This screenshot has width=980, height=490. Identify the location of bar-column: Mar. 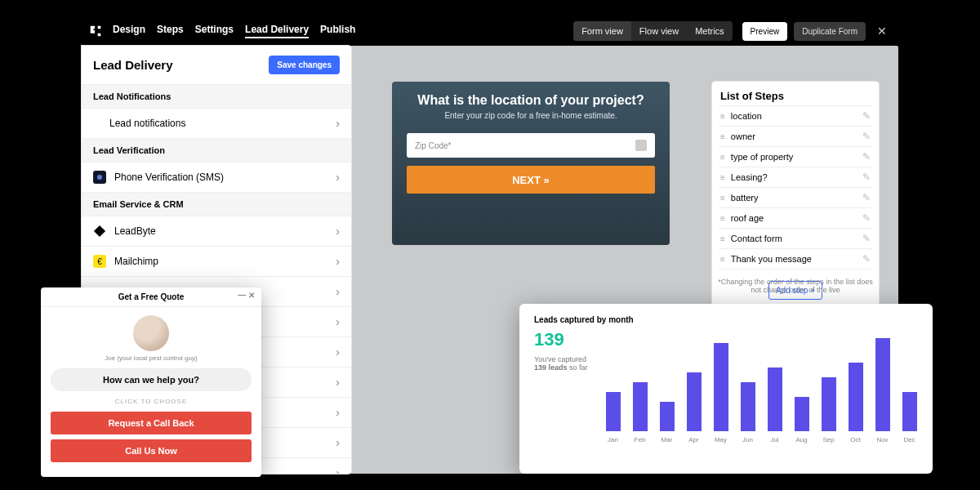
(666, 423).